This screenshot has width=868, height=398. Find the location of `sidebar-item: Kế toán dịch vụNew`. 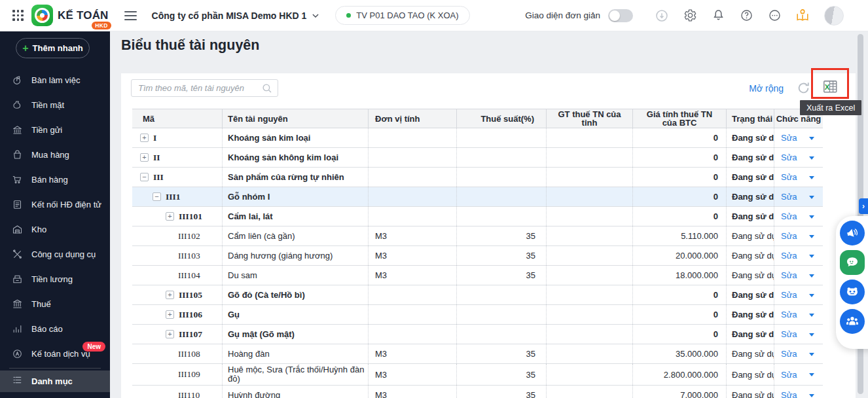

sidebar-item: Kế toán dịch vụNew is located at coordinates (55, 353).